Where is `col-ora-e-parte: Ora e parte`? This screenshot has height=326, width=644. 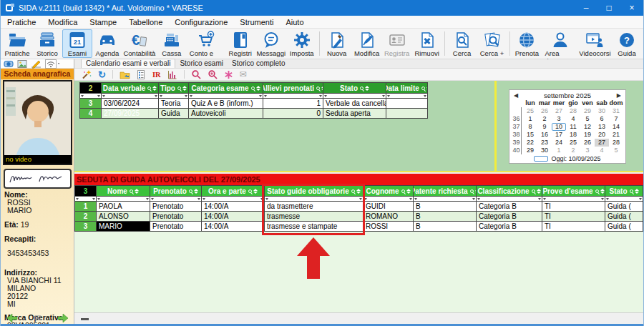 col-ora-e-parte: Ora e parte is located at coordinates (233, 192).